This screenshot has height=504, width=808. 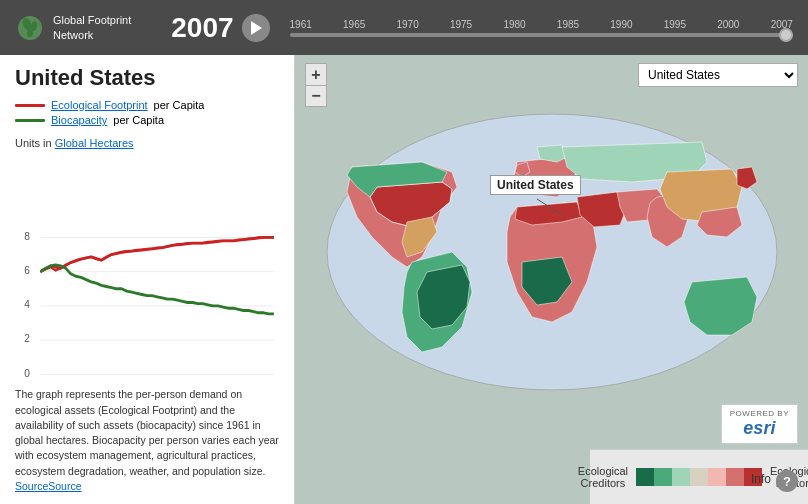 What do you see at coordinates (542, 24) in the screenshot?
I see `timeline-labels: 1961 1965 1970 1975 1980 1985 1990 1995 …` at bounding box center [542, 24].